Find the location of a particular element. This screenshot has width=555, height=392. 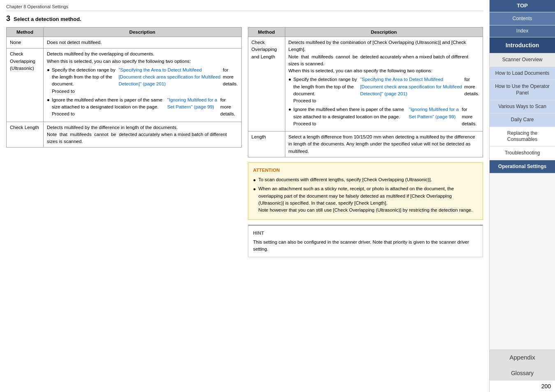

left-table: Method Description None Does not detect … is located at coordinates (124, 87).